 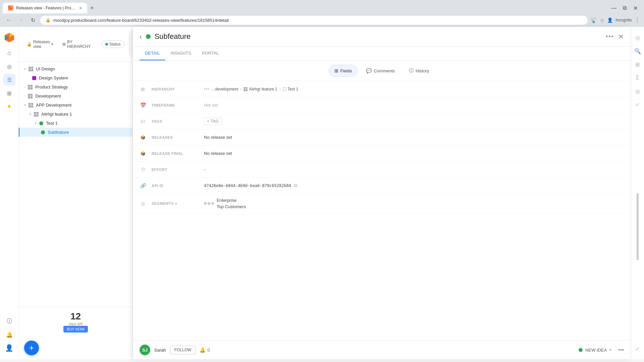 I want to click on release-final-icon: 📦, so click(x=143, y=154).